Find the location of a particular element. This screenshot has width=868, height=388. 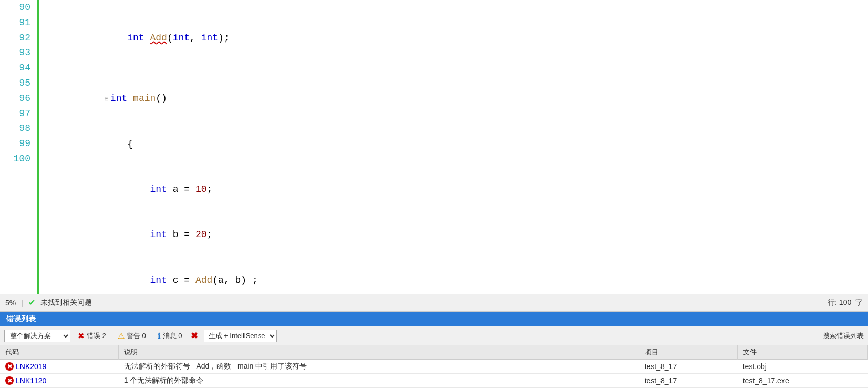

code-text: int c = Add(a, b) ; is located at coordinates (153, 275).